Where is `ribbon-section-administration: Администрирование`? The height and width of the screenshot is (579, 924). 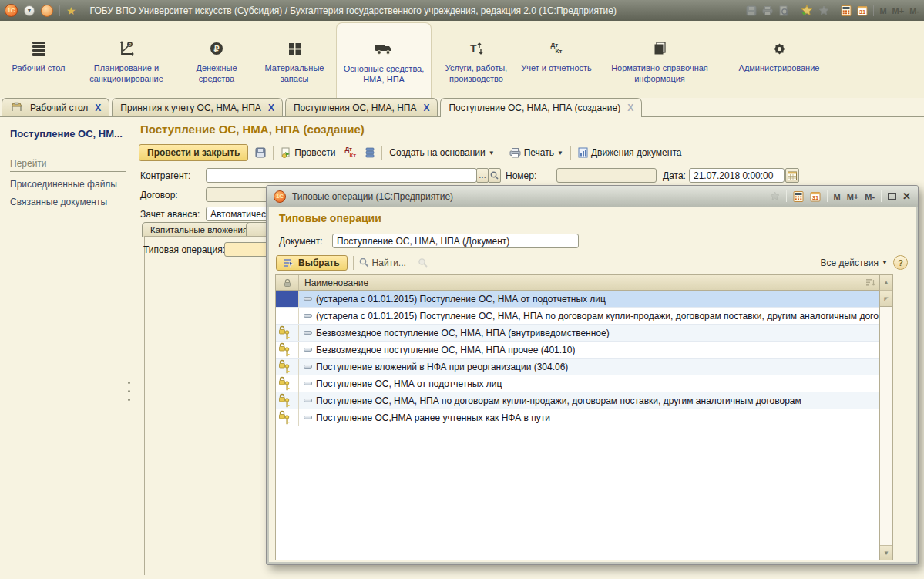
ribbon-section-administration: Администрирование is located at coordinates (779, 60).